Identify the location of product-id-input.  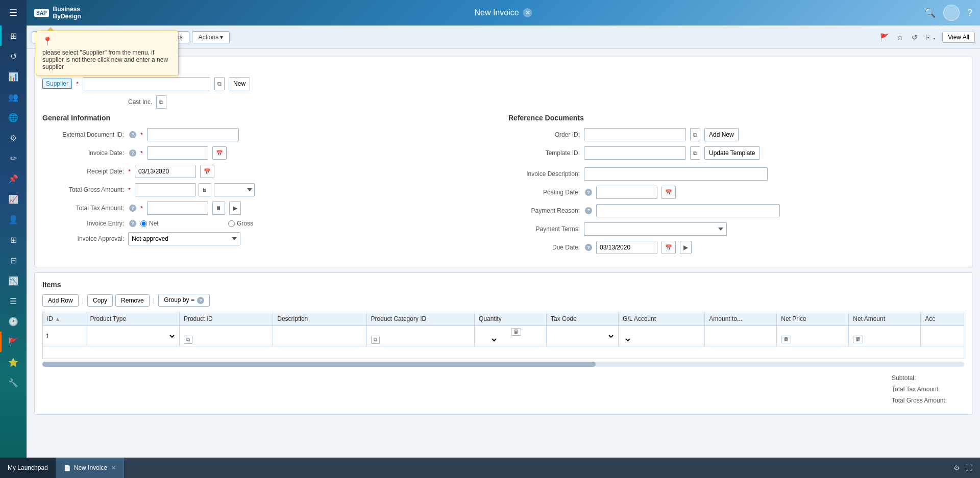
(226, 332).